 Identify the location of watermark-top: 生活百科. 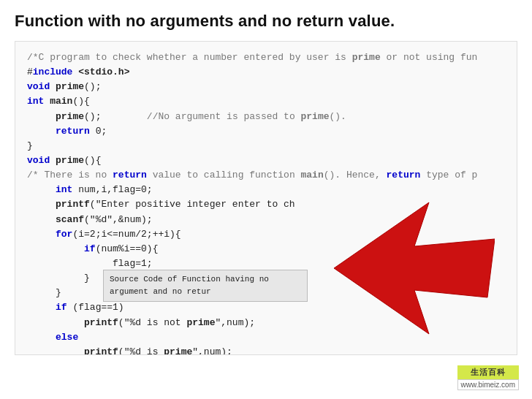
(488, 373).